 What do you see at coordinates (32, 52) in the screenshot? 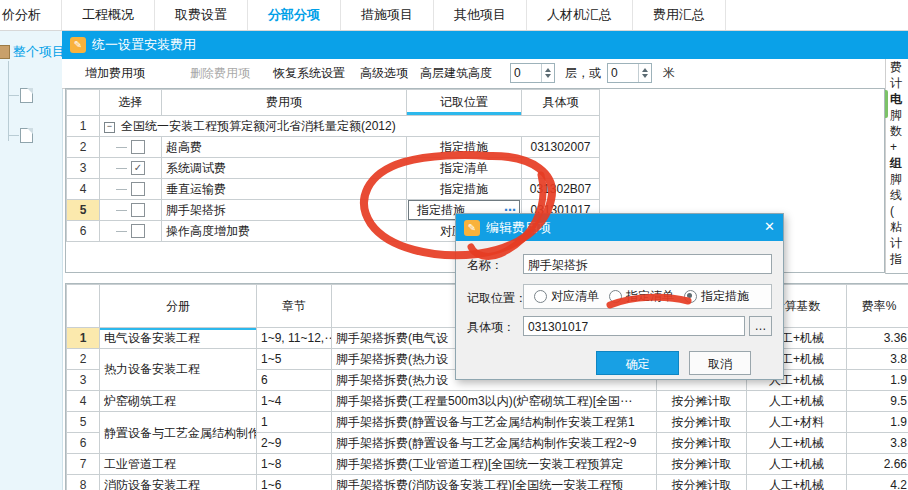
I see `tree-root-item: 整个项目` at bounding box center [32, 52].